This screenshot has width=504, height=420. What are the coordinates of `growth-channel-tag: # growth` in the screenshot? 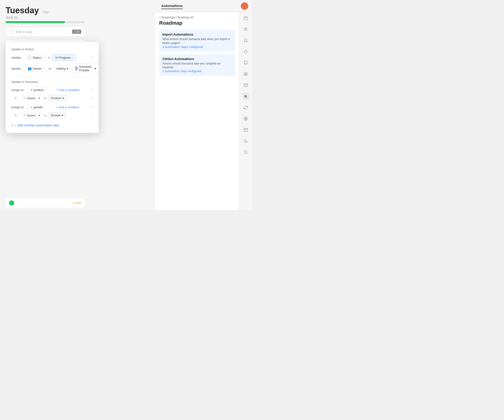 It's located at (36, 107).